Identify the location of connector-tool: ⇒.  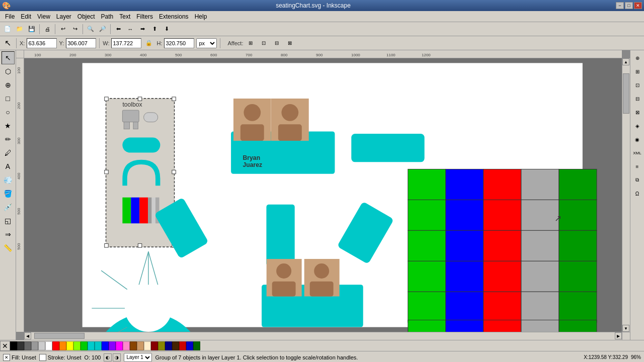
(8, 234).